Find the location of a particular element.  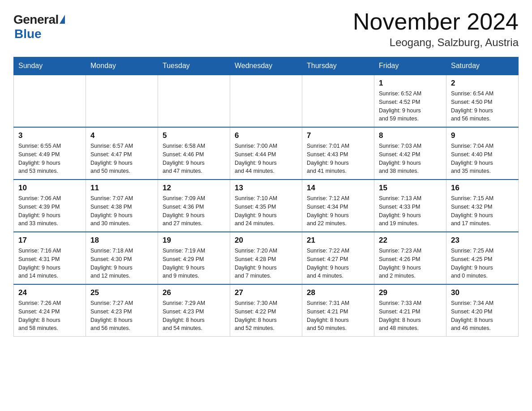

day-number: 30 is located at coordinates (482, 293).